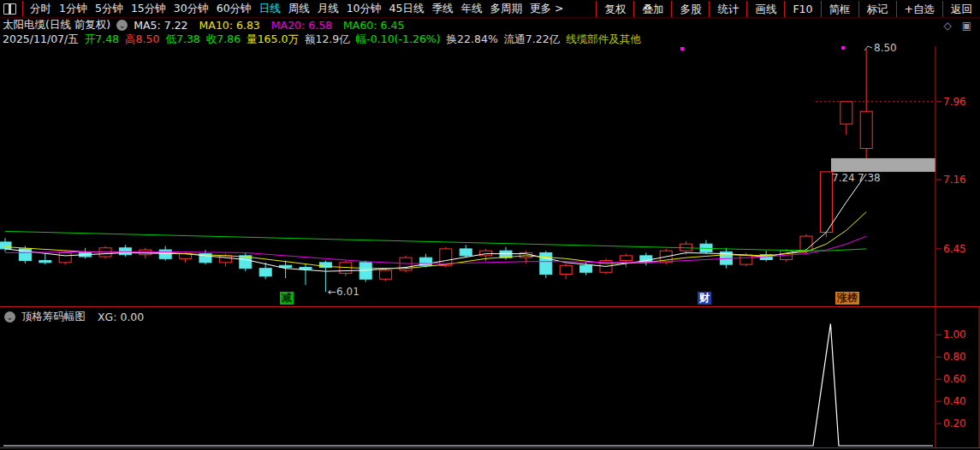 The width and height of the screenshot is (980, 450). Describe the element at coordinates (885, 48) in the screenshot. I see `high-price-annotation: 8.50` at that location.